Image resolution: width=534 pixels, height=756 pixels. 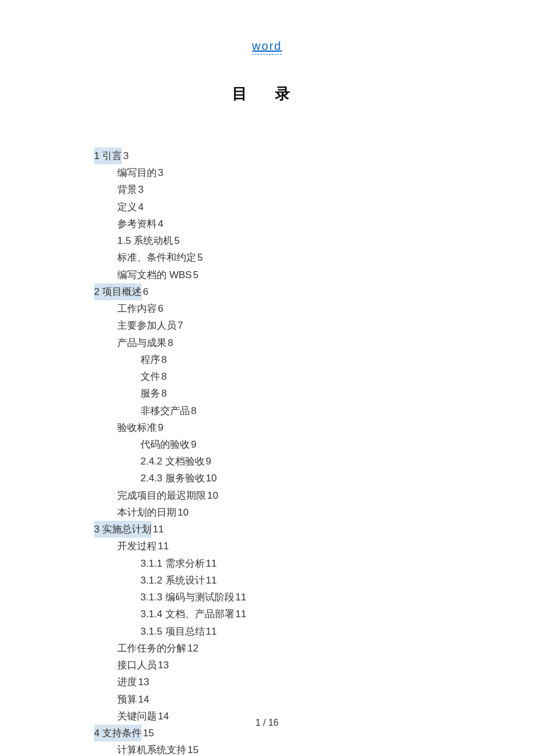 I want to click on toc-entry: 3 实施总计划11, so click(x=170, y=530).